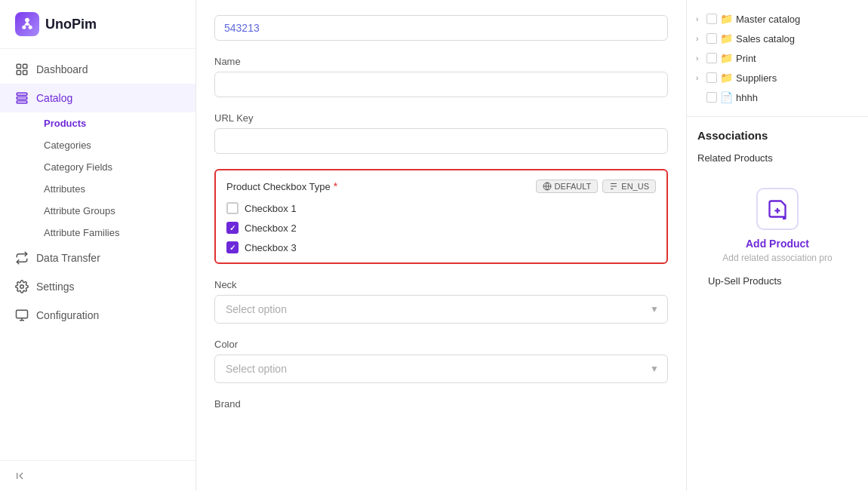  I want to click on subnav-attributes: Attributes, so click(116, 189).